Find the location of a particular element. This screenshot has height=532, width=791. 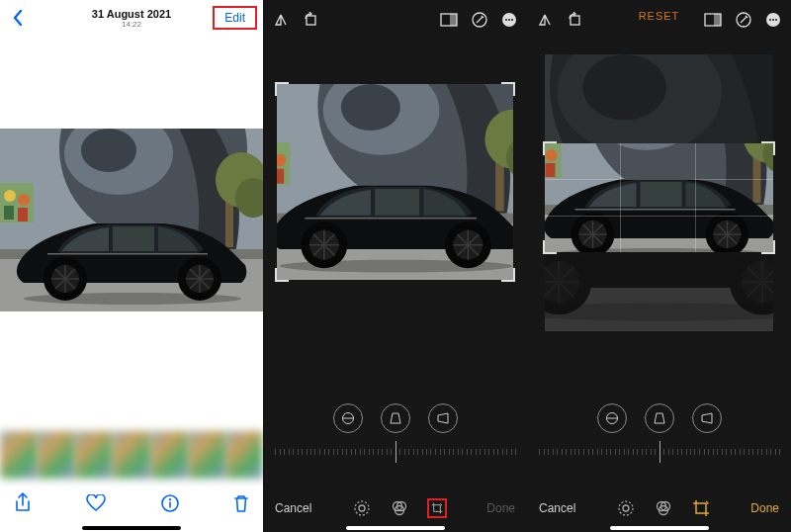

edit-mode-tabs is located at coordinates (663, 508).